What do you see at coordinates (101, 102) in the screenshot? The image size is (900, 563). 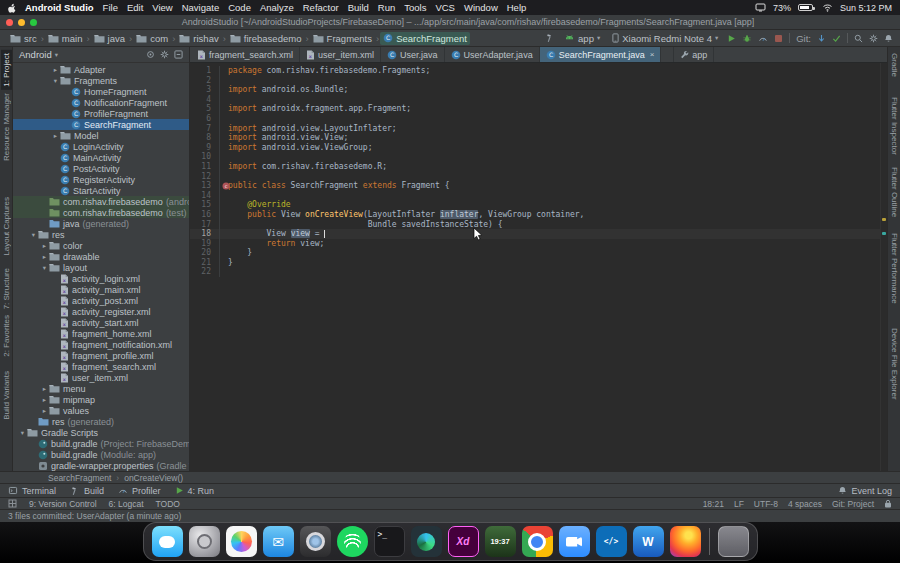 I see `tree-item-notificationfragment-3: CNotificationFragment` at bounding box center [101, 102].